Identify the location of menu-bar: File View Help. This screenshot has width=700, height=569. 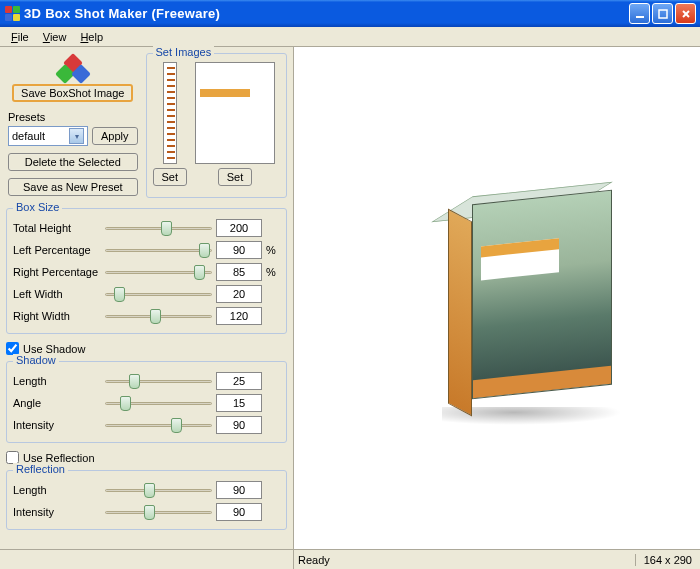
(350, 37).